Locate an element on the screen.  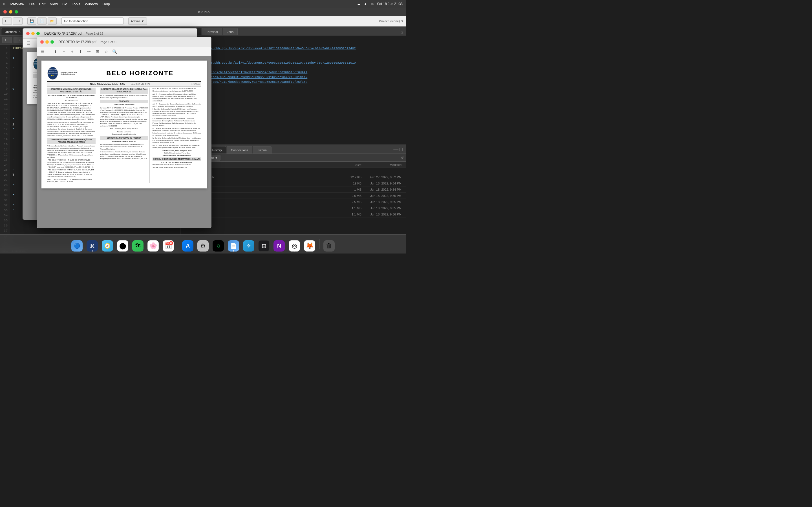
pdf-front-sidebar-btn: ☰ is located at coordinates (43, 52).